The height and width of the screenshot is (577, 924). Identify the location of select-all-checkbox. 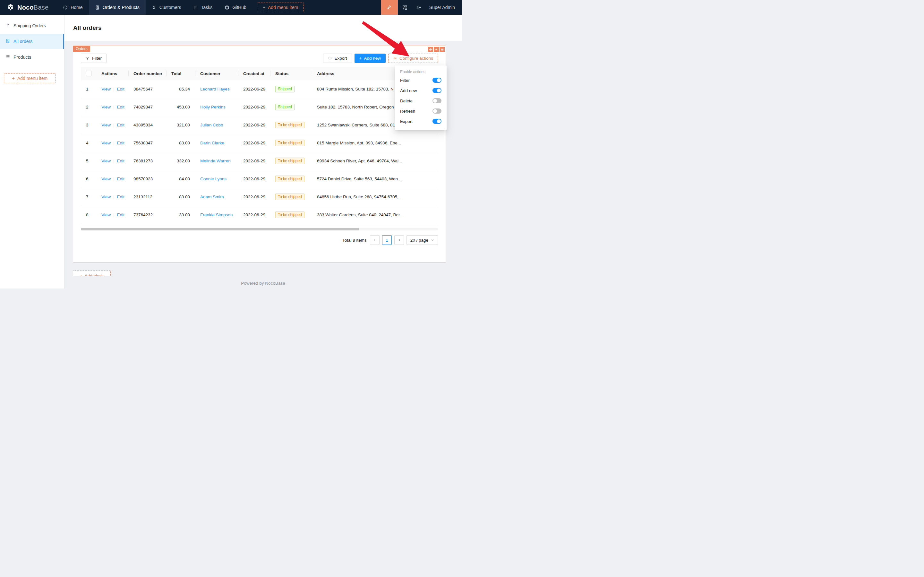
(89, 74).